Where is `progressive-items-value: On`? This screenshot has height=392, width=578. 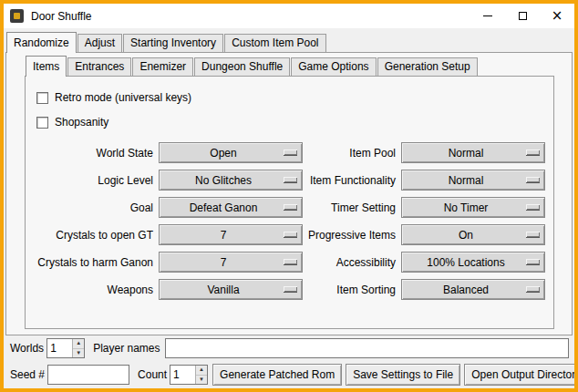
progressive-items-value: On is located at coordinates (466, 235).